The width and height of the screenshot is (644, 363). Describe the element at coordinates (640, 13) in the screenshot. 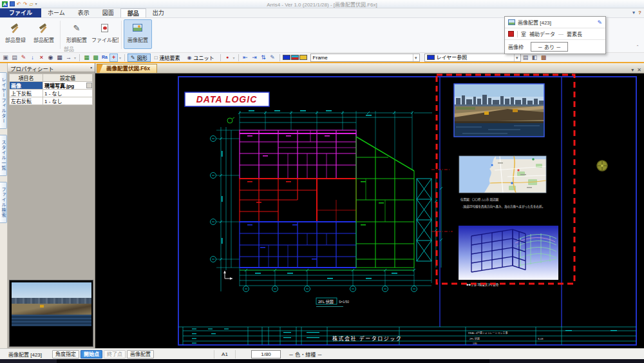

I see `help-icon: ?` at that location.